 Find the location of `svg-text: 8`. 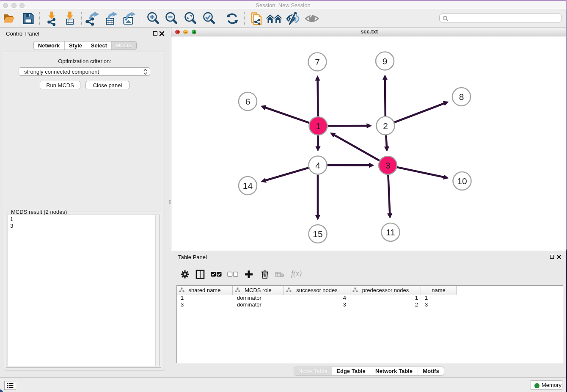

svg-text: 8 is located at coordinates (462, 97).